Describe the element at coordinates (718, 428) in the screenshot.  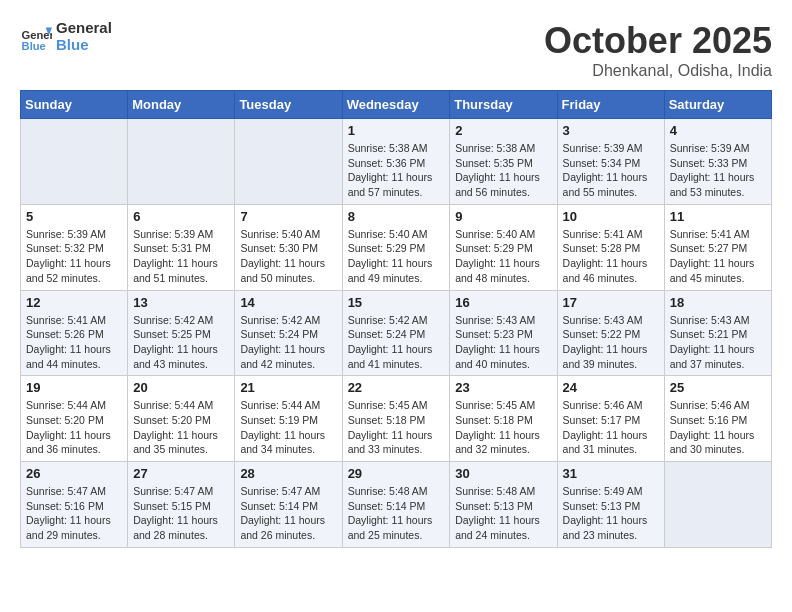
I see `day-info: Sunrise: 5:46 AMSunset: 5:16 PMDaylight:…` at that location.